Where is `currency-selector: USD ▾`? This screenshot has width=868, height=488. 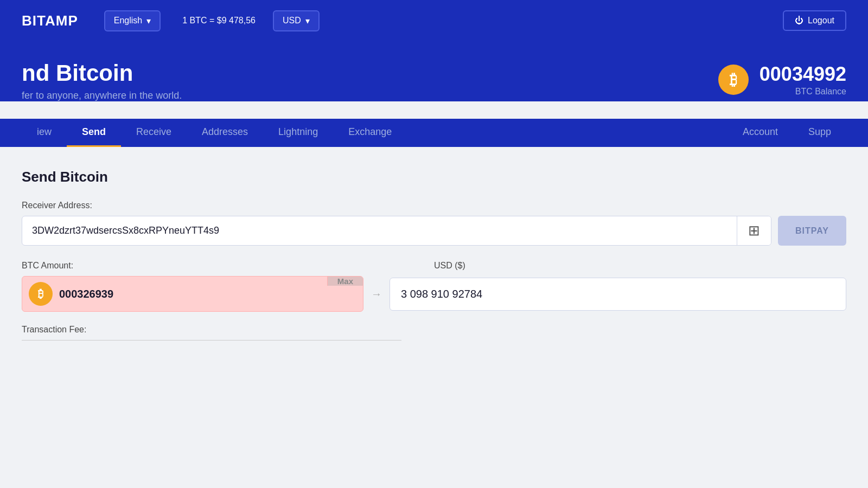 currency-selector: USD ▾ is located at coordinates (296, 21).